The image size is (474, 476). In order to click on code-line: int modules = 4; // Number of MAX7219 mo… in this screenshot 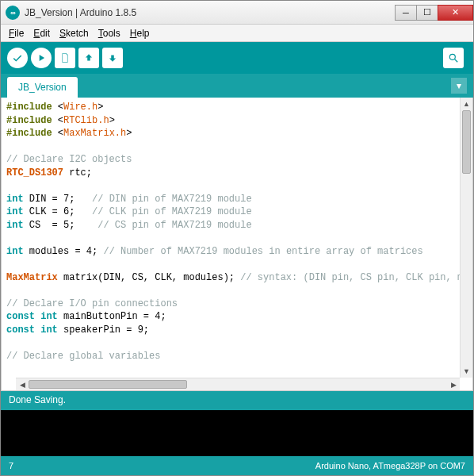, I will do `click(233, 252)`.